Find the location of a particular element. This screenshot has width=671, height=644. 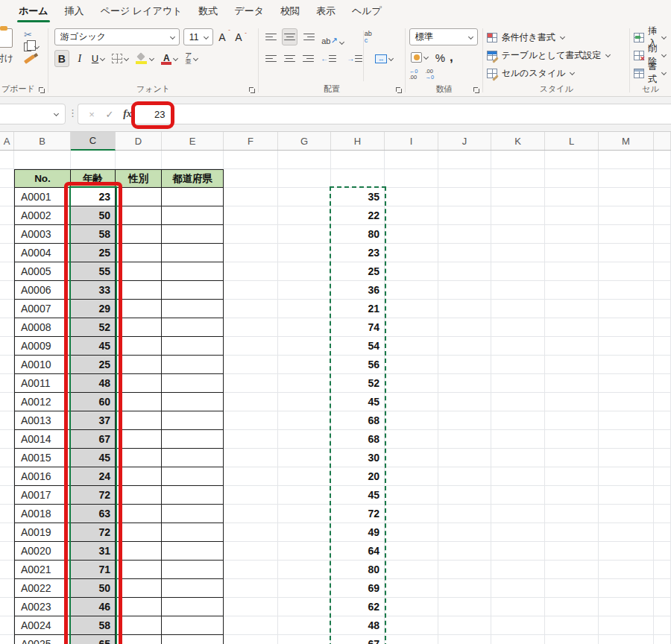

cell-G24 is located at coordinates (304, 589).